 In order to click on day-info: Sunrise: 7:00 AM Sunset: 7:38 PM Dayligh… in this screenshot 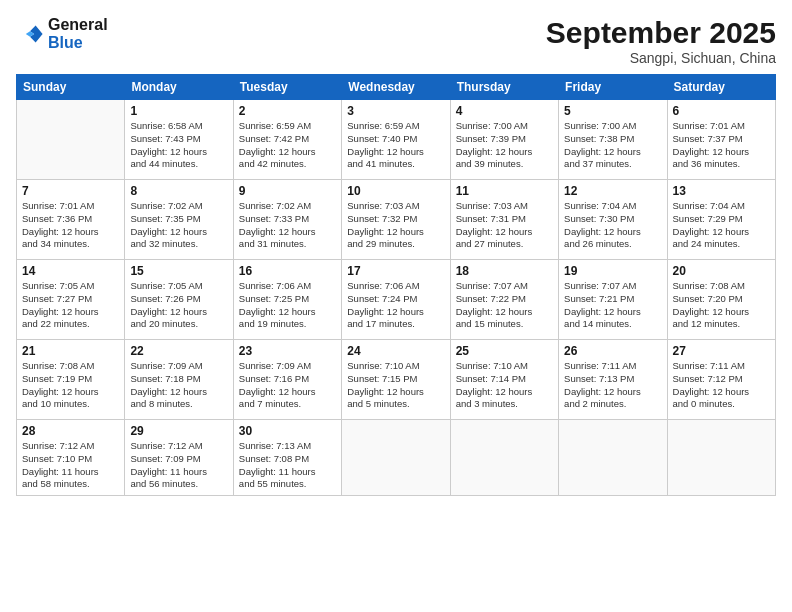, I will do `click(612, 146)`.